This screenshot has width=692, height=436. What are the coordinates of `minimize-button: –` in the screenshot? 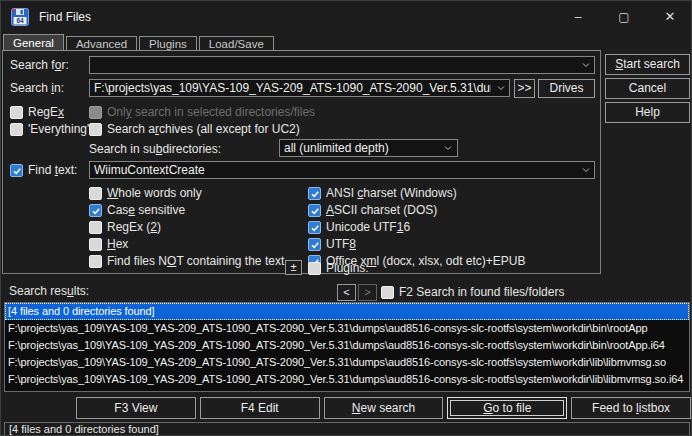 It's located at (578, 17).